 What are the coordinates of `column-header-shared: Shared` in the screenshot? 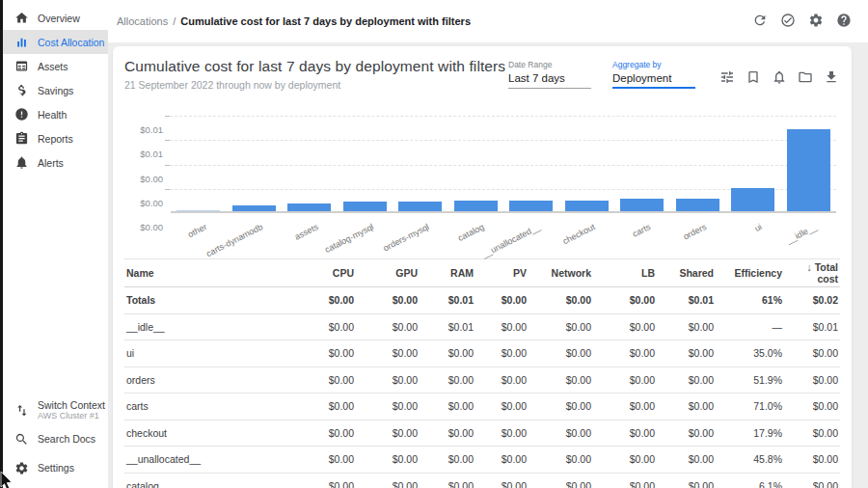 It's located at (687, 273).